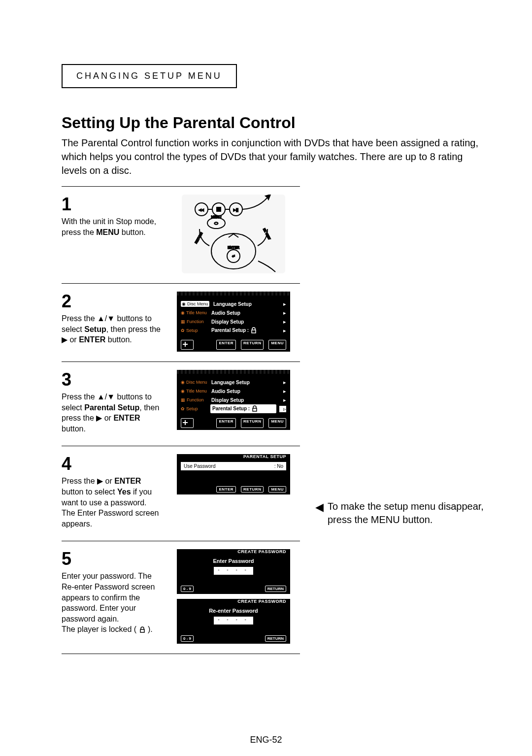  What do you see at coordinates (183, 322) in the screenshot?
I see `grid-icon: ▦` at bounding box center [183, 322].